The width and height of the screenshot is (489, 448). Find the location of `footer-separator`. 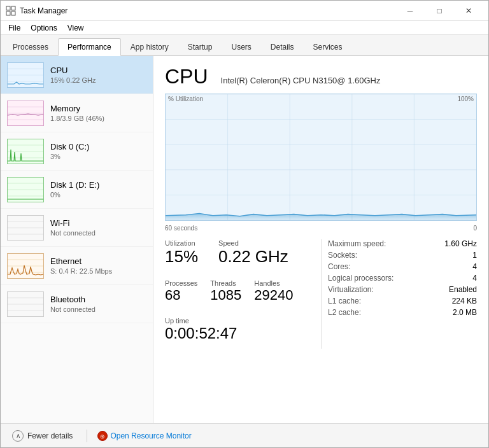

footer-separator is located at coordinates (87, 436).